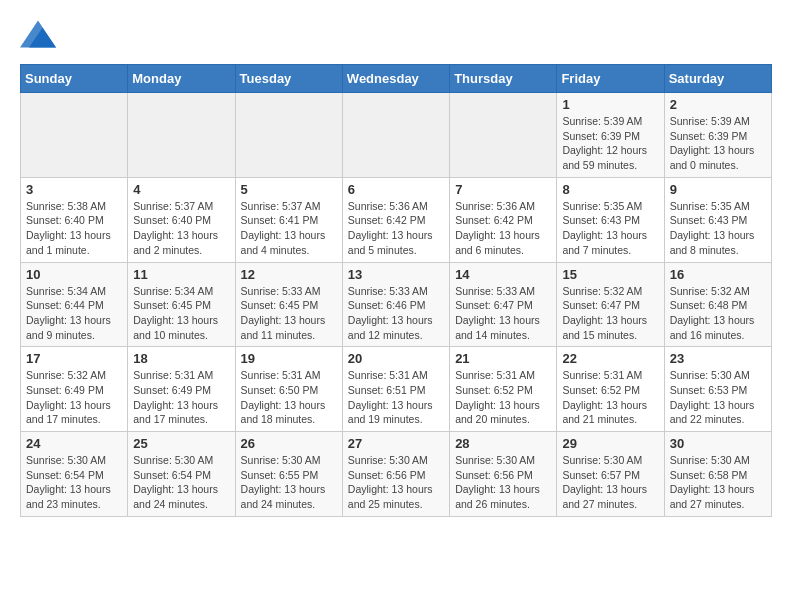 The width and height of the screenshot is (792, 612). What do you see at coordinates (504, 474) in the screenshot?
I see `calendar-cell: 28Sunrise: 5:30 AM Sunset: 6:56 PM Dayli…` at bounding box center [504, 474].